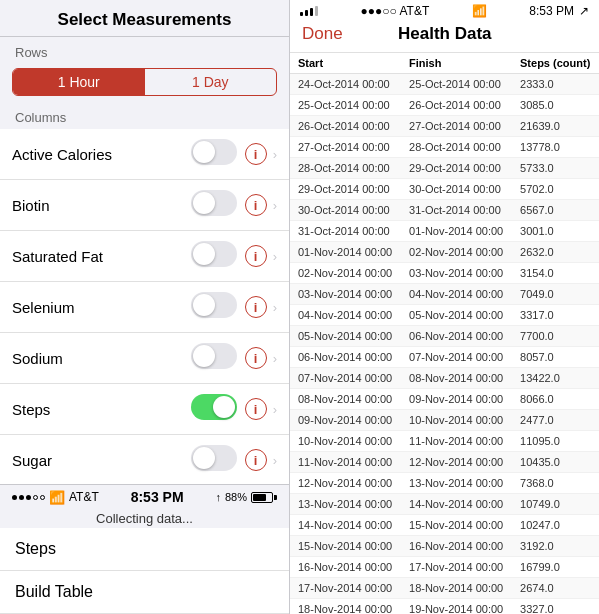 Image resolution: width=599 pixels, height=614 pixels. I want to click on table-row: 11-Nov-2014 00:0012-Nov-2014 00:0010435.…, so click(444, 462).